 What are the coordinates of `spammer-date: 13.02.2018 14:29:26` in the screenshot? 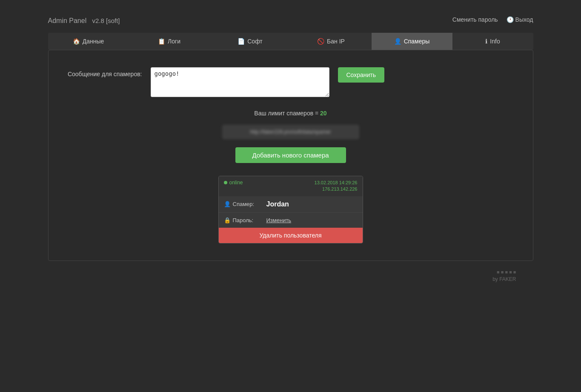 It's located at (336, 183).